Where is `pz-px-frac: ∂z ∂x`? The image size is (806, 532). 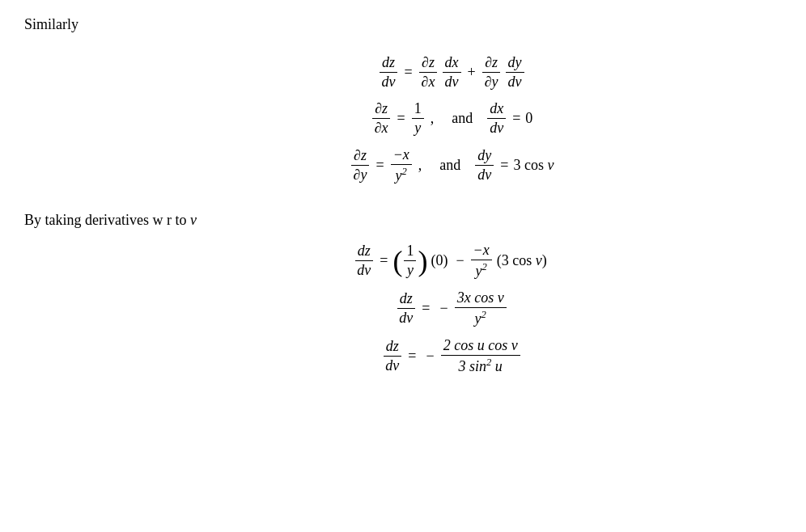
pz-px-frac: ∂z ∂x is located at coordinates (429, 73).